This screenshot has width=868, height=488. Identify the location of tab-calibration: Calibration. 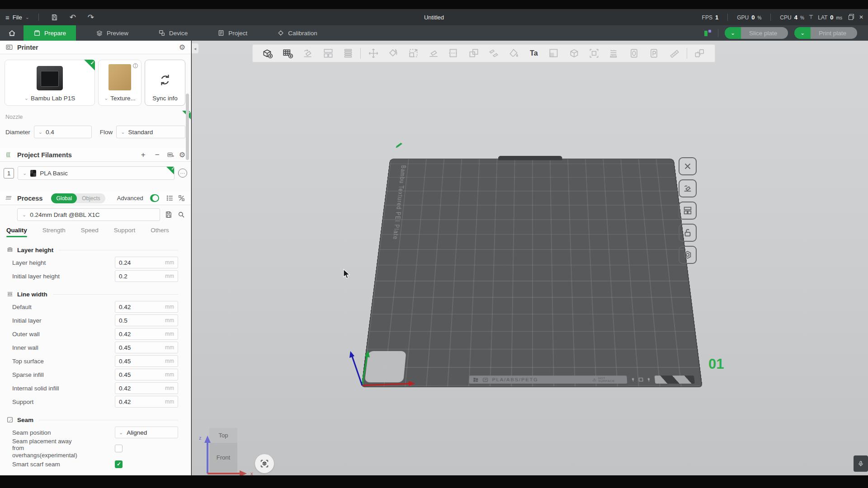
(297, 33).